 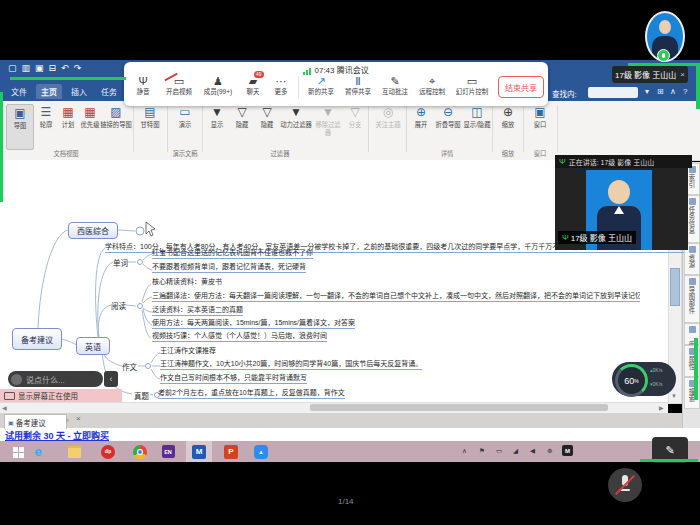 I want to click on annotate-button: ✎互动批注, so click(x=395, y=85).